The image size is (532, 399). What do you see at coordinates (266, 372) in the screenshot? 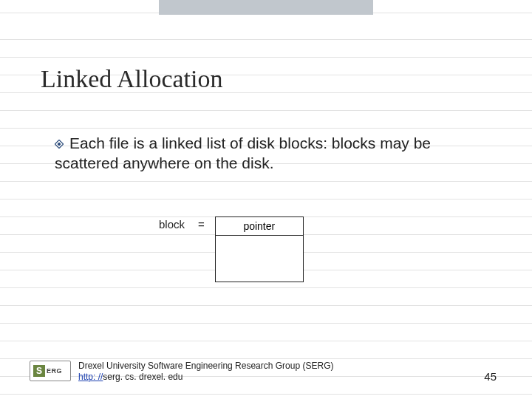
I see `footer: S ERG Drexel University Software Enginee…` at bounding box center [266, 372].